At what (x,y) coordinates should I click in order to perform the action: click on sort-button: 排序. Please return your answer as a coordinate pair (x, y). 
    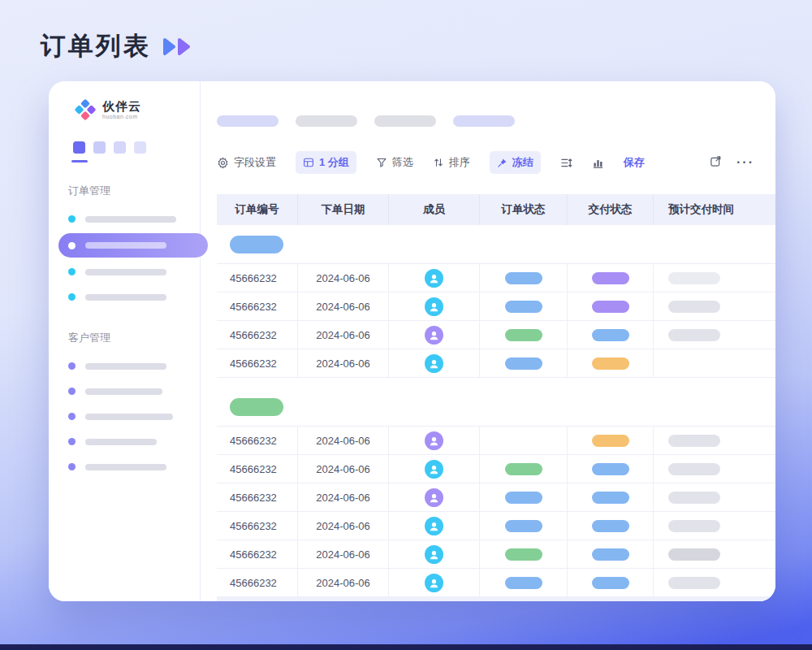
    Looking at the image, I should click on (451, 162).